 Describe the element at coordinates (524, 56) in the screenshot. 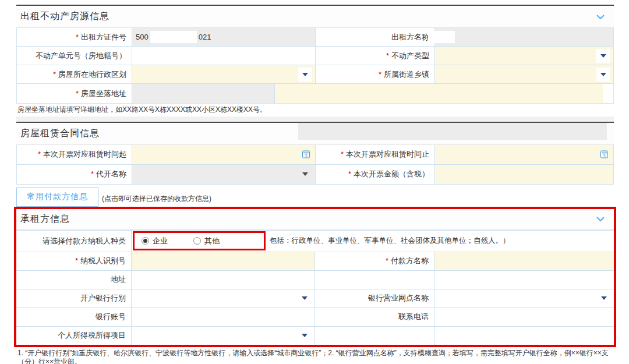

I see `property-type-select` at that location.